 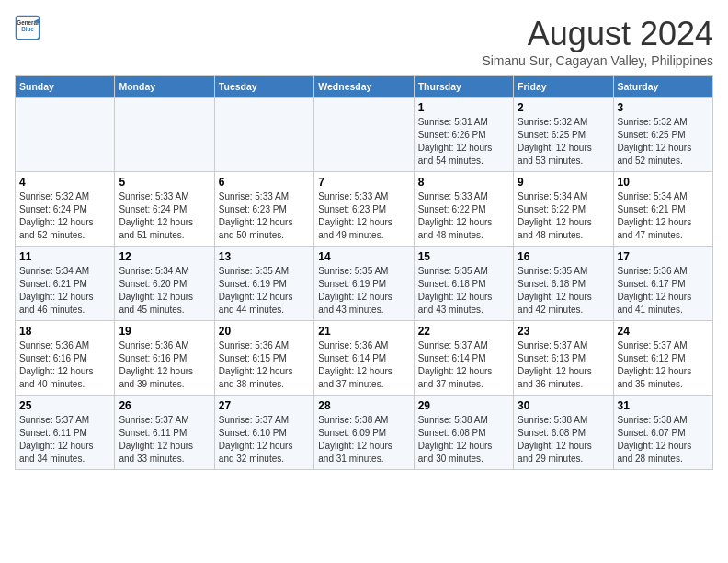 I want to click on header-row: SundayMondayTuesdayWednesdayThursdayFrid…, so click(x=364, y=86).